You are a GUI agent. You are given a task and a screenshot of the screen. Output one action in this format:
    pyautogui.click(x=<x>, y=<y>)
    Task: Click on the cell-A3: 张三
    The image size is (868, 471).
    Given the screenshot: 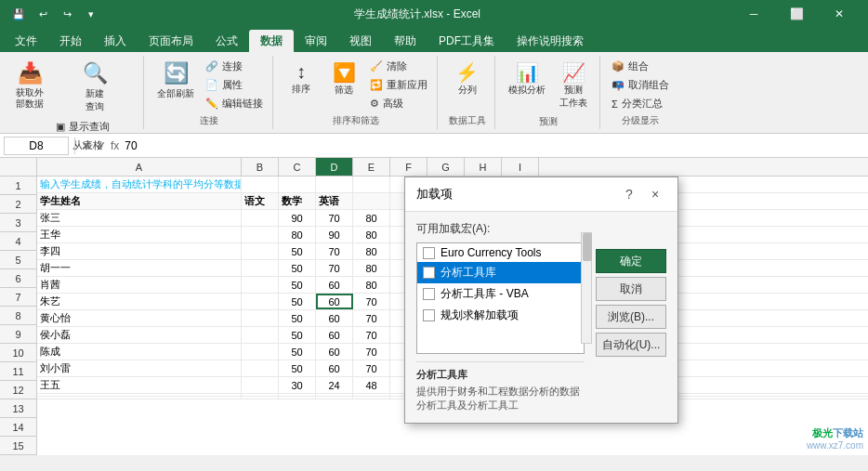 What is the action you would take?
    pyautogui.click(x=139, y=217)
    